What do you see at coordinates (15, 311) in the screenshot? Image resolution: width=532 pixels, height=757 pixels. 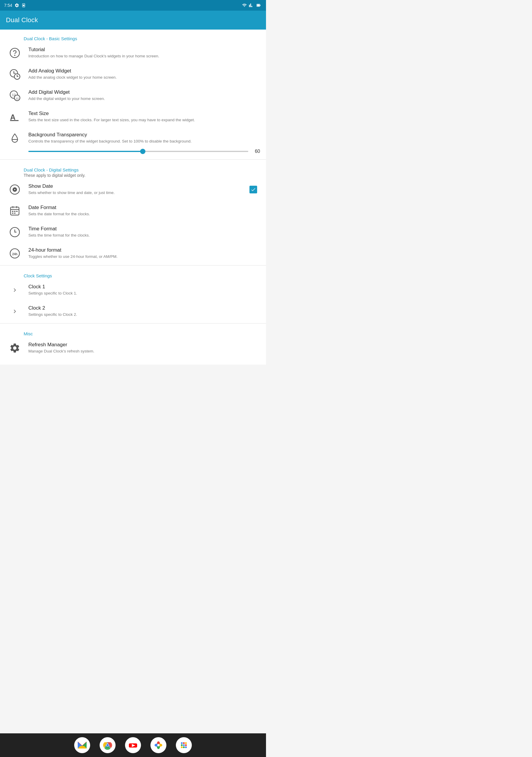 I see `clock2-chevron-icon` at bounding box center [15, 311].